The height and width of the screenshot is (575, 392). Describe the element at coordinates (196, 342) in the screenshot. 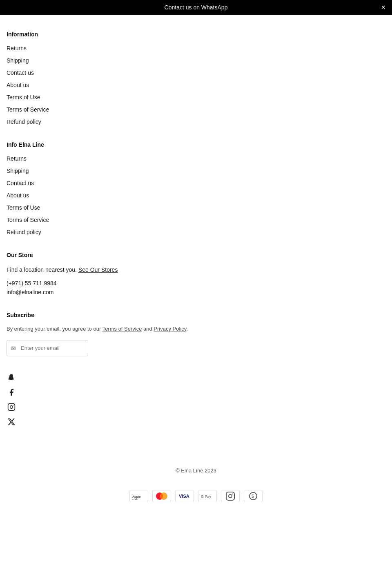

I see `subscribe-section: Subscribe By entering your email, you ag…` at that location.